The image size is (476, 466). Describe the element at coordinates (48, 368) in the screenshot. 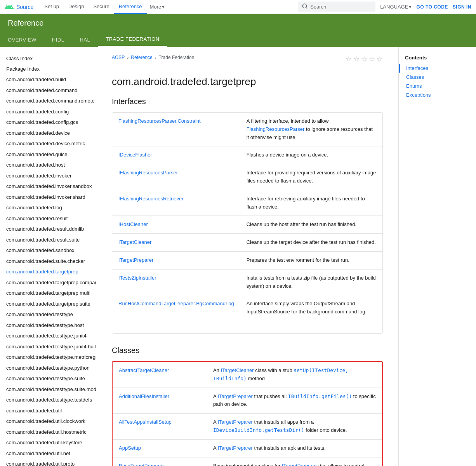

I see `sidebar-item-testtype-python: com.android.tradefed.testtype.python` at that location.